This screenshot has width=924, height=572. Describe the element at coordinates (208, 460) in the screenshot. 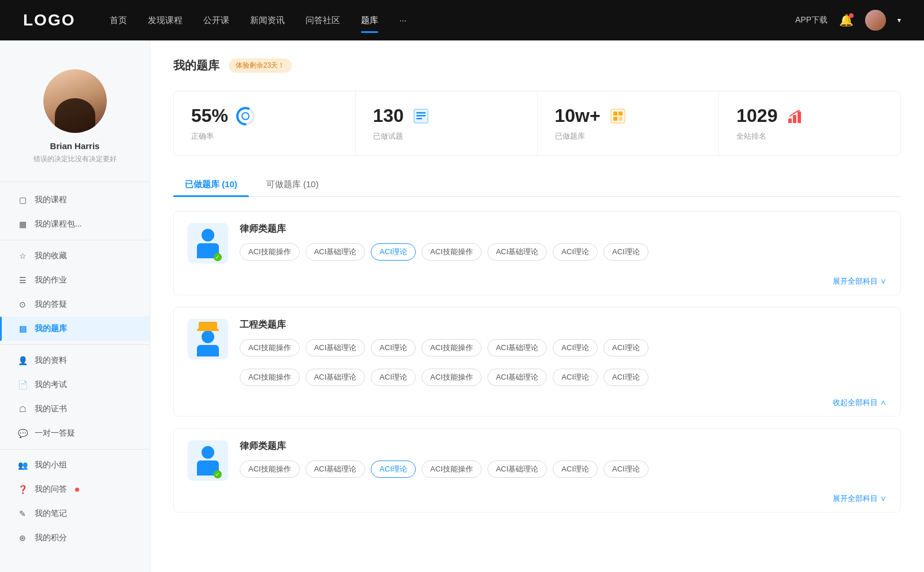

I see `qbank-icon-lawyer-2: ✓` at that location.